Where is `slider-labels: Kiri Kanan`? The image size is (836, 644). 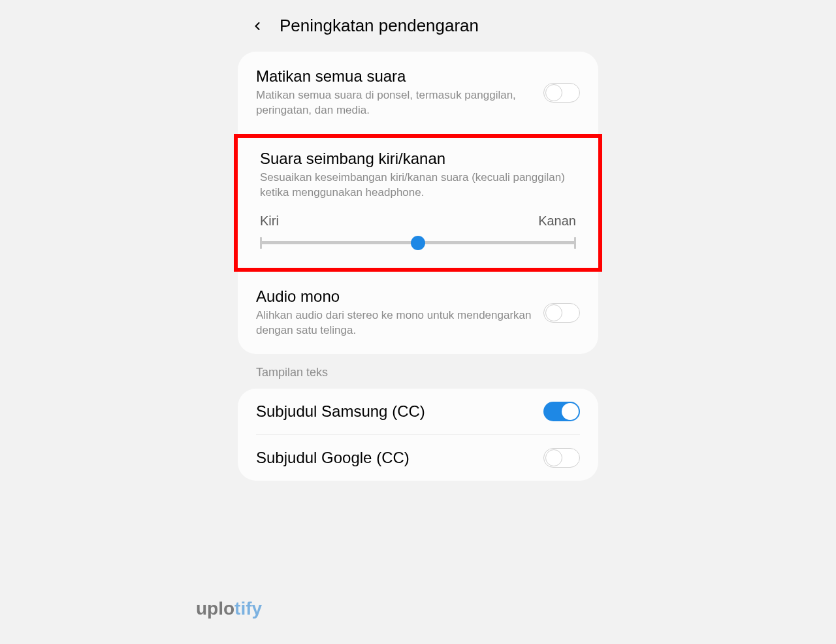
slider-labels: Kiri Kanan is located at coordinates (418, 221).